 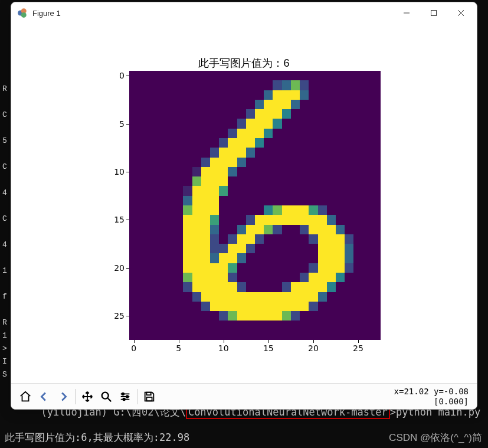 I want to click on x-tick-label: 20, so click(x=313, y=348).